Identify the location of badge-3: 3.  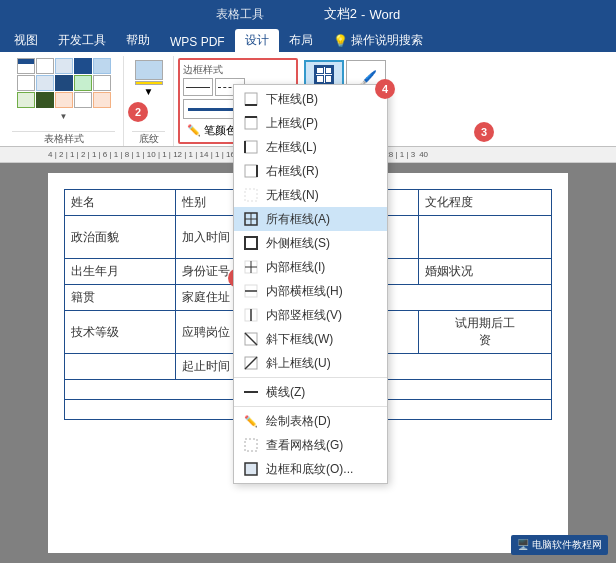
(484, 132).